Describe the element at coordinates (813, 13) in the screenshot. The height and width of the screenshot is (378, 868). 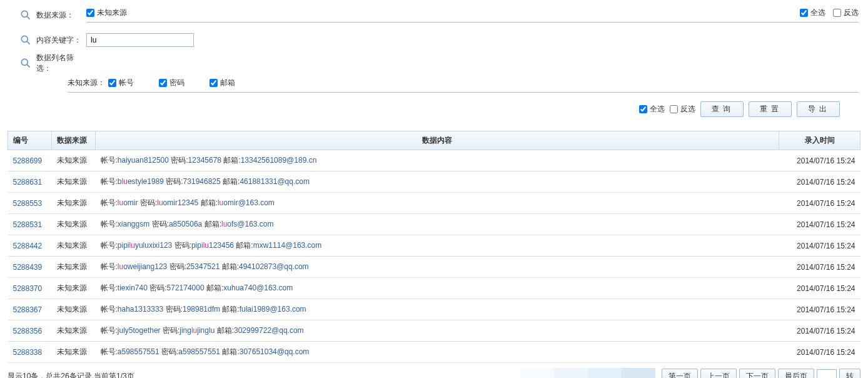
I see `select-all-source: 全选` at that location.